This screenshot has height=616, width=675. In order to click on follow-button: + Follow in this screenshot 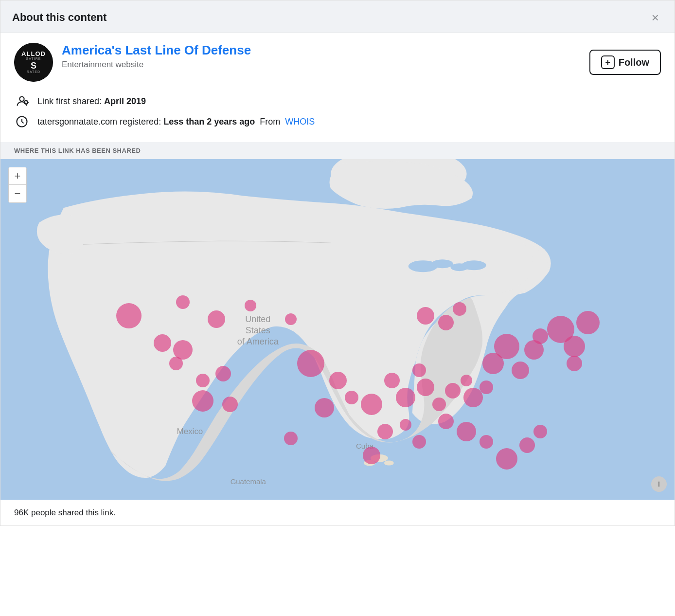, I will do `click(625, 62)`.